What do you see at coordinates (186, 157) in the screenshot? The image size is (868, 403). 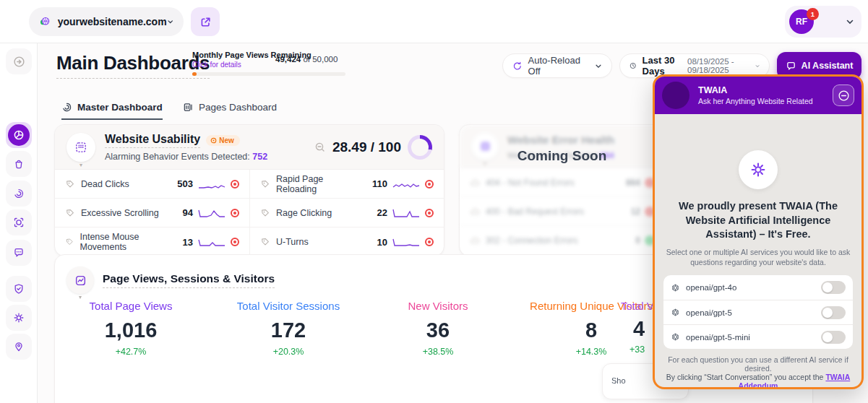 I see `usability-subtitle: Alarming Behavior Events Detected: 752` at bounding box center [186, 157].